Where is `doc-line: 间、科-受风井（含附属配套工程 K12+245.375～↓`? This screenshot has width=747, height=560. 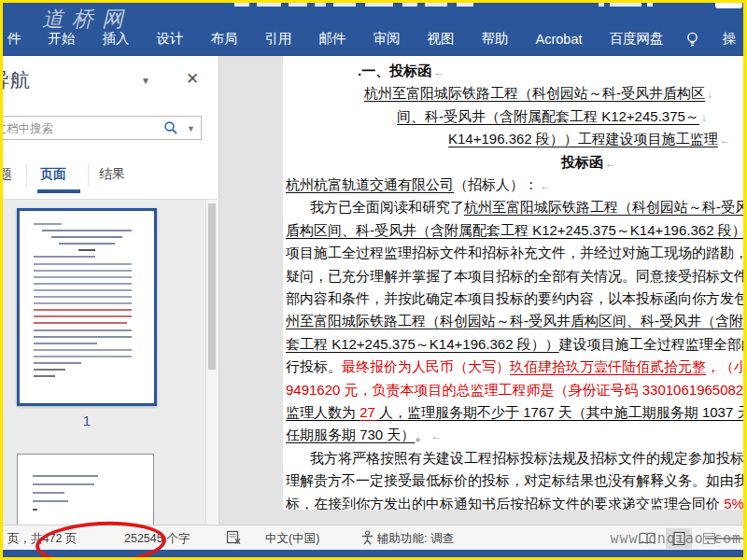
doc-line: 间、科-受风井（含附属配套工程 K12+245.375～↓ is located at coordinates (552, 118).